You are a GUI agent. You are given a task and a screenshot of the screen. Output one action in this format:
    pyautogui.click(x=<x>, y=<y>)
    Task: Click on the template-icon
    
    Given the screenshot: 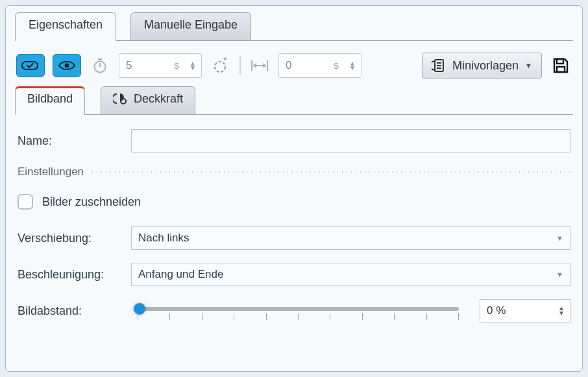 What is the action you would take?
    pyautogui.click(x=439, y=66)
    